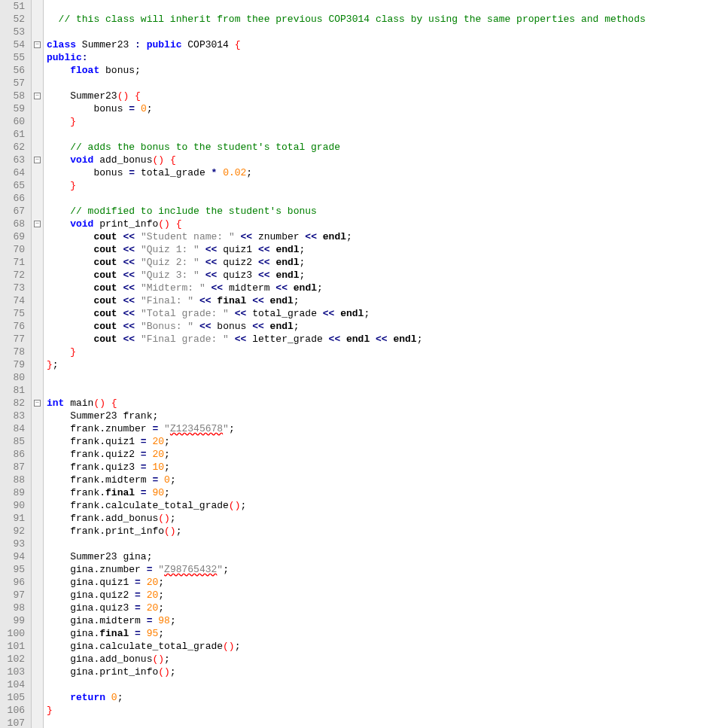 The image size is (706, 728). I want to click on code-line: gina.quiz3 = 20;, so click(346, 608).